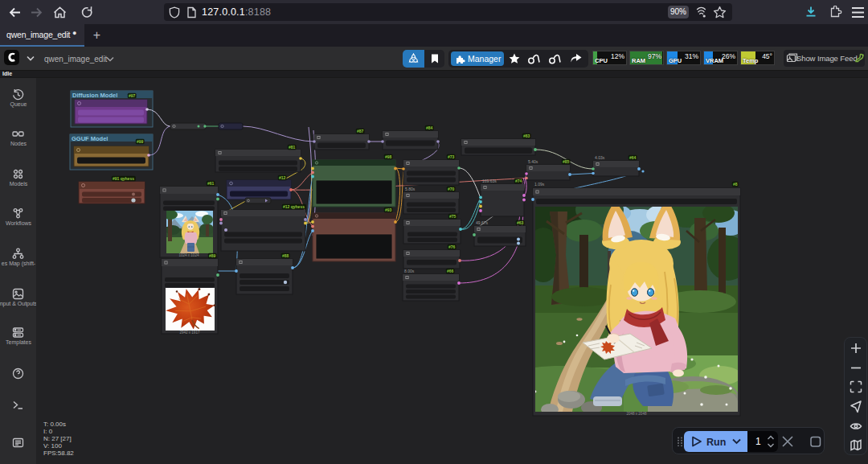 Image resolution: width=868 pixels, height=464 pixels. What do you see at coordinates (540, 184) in the screenshot?
I see `svg-text: 1.09s` at bounding box center [540, 184].